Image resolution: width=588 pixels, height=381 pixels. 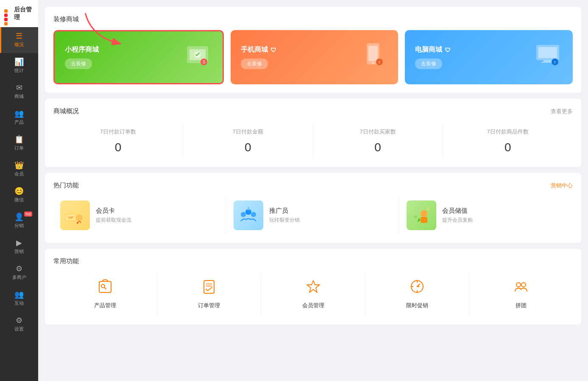 What do you see at coordinates (313, 111) in the screenshot?
I see `stats-header: 商城概况 查看更多` at bounding box center [313, 111].